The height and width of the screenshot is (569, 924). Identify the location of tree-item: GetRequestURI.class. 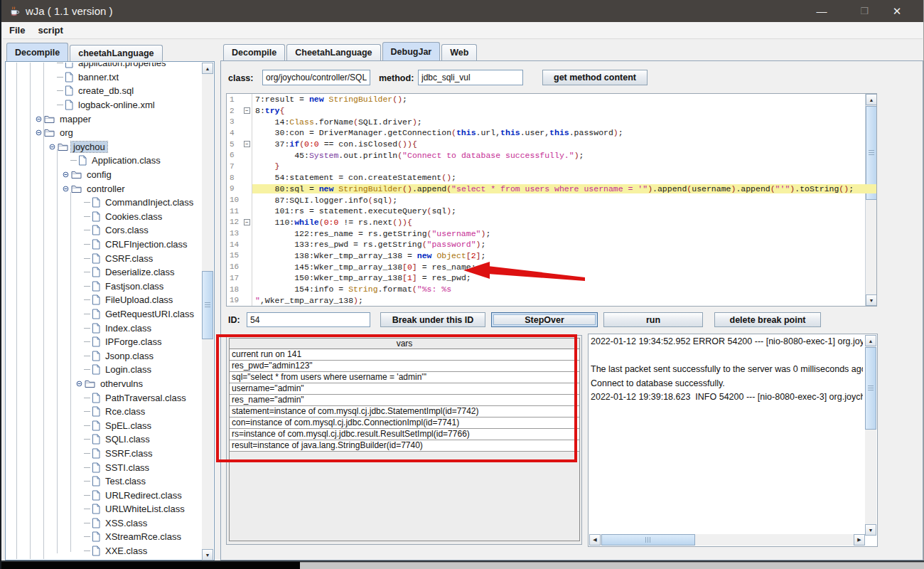
(104, 314).